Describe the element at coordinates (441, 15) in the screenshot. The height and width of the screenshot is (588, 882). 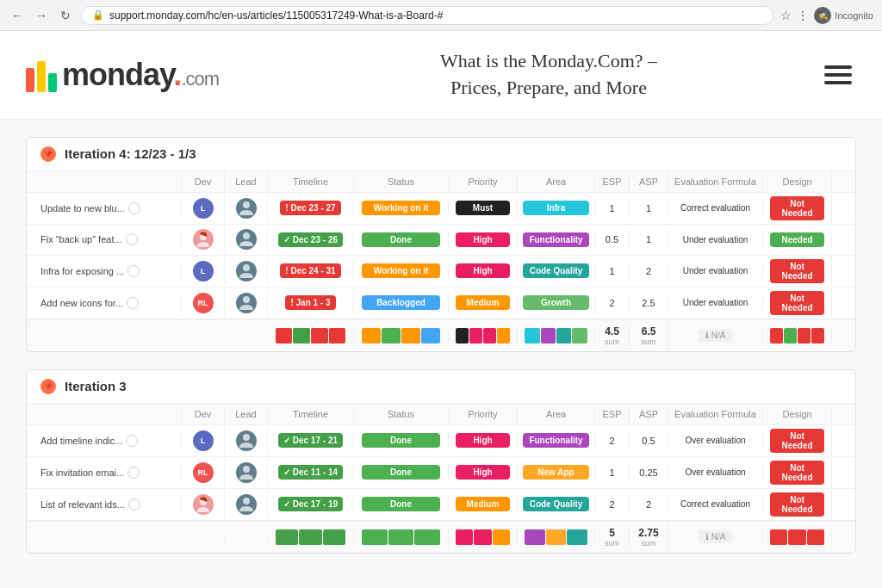
I see `browser-chrome: ← → ↻ 🔒 support.monday.com/hc/en-us/arti…` at that location.